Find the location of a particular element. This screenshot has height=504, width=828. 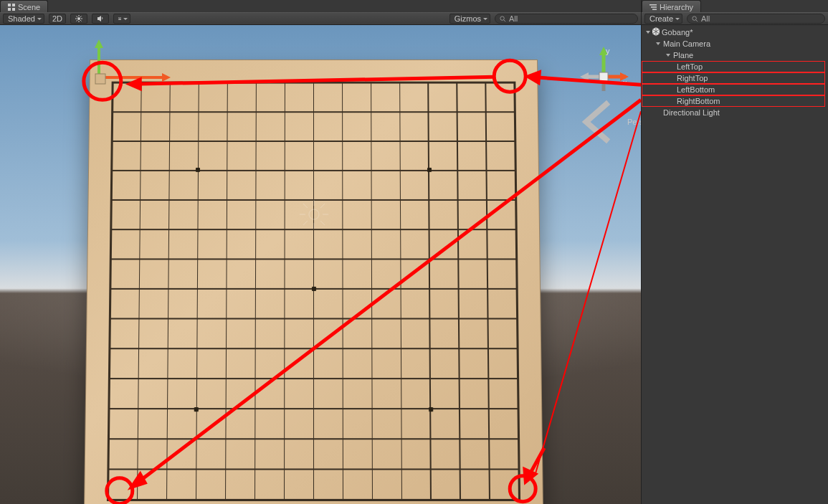

axis-y-label: y is located at coordinates (608, 51).